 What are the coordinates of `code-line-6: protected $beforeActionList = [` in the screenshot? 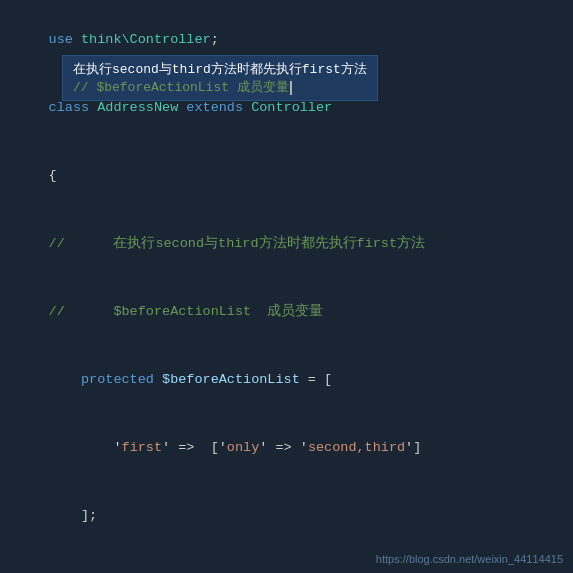 It's located at (286, 380).